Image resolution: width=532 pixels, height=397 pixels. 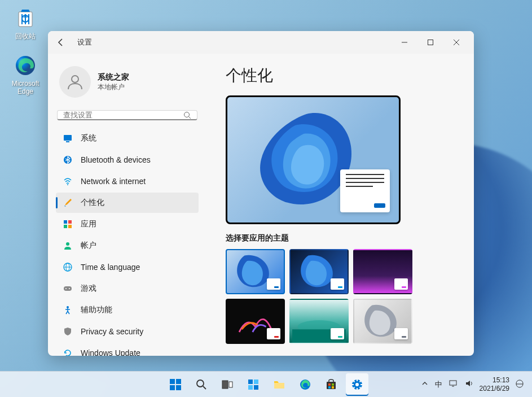 I want to click on sidebar-item-bluetooth: Bluetooth & devices, so click(x=127, y=160).